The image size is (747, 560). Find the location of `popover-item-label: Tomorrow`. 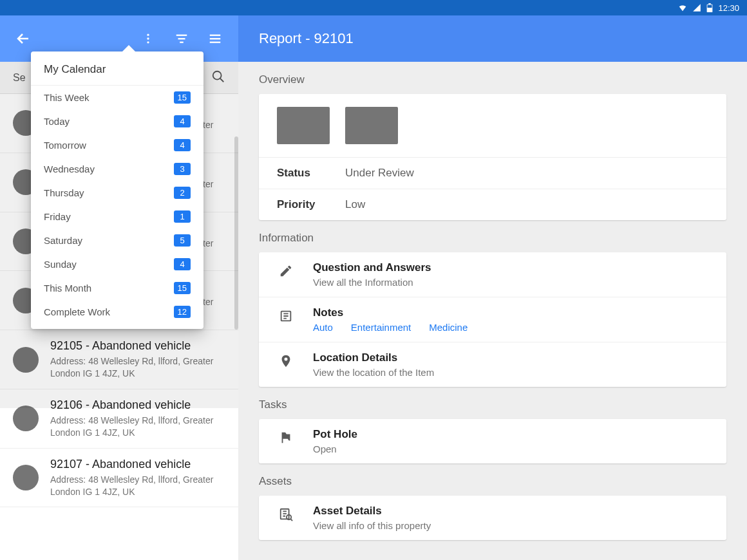

popover-item-label: Tomorrow is located at coordinates (65, 145).